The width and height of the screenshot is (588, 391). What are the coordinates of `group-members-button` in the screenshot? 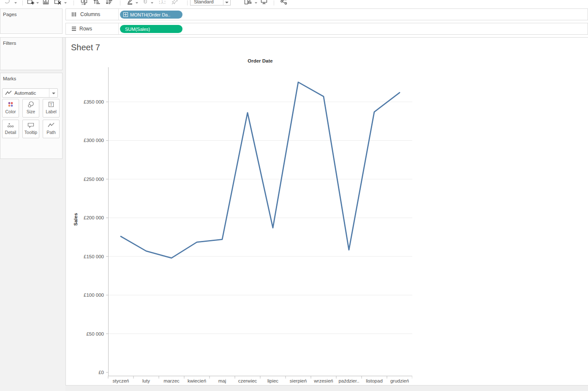 It's located at (145, 3).